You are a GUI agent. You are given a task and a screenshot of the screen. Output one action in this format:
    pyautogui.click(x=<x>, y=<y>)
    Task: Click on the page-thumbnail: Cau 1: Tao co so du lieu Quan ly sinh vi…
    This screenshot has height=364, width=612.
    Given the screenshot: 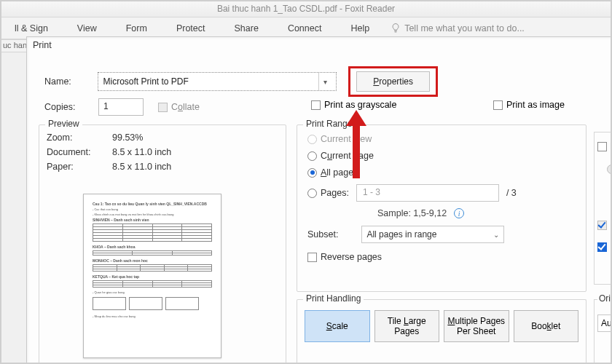 What is the action you would take?
    pyautogui.click(x=152, y=276)
    